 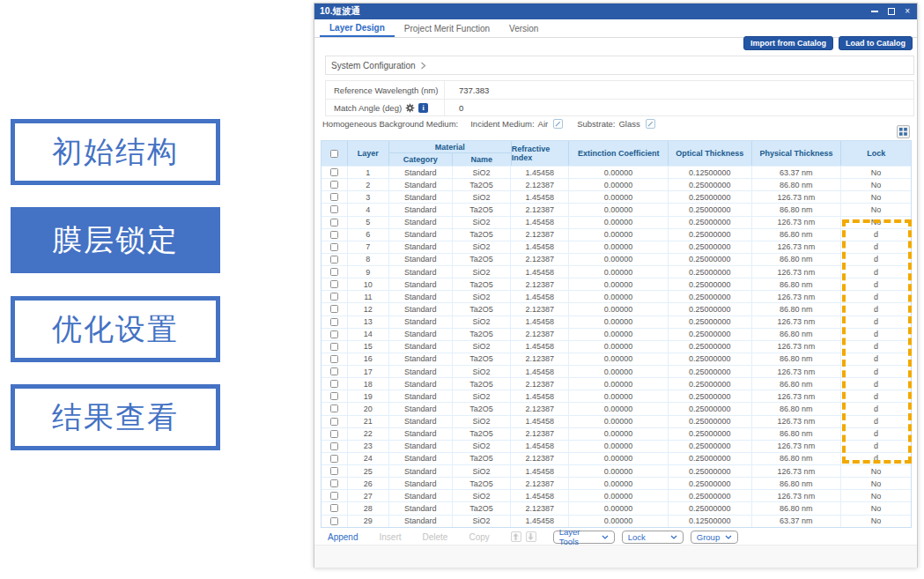 What do you see at coordinates (368, 234) in the screenshot?
I see `cell-layer: 6` at bounding box center [368, 234].